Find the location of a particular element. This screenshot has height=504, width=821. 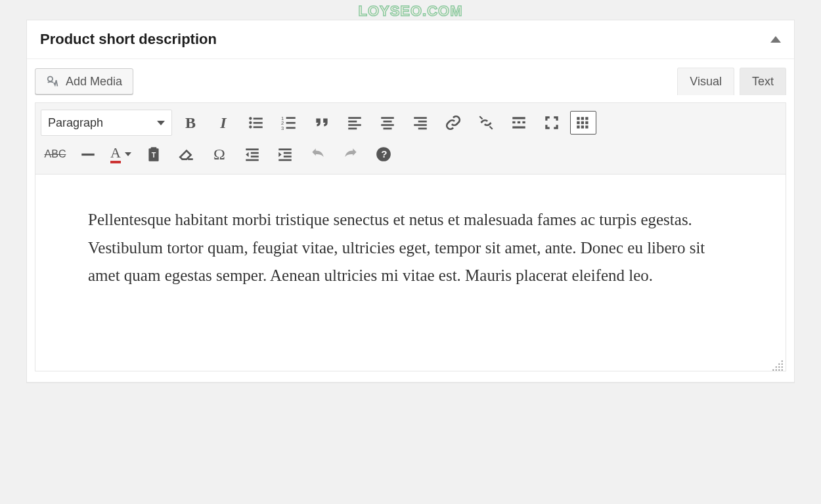

horizontal-rule-icon is located at coordinates (88, 154).